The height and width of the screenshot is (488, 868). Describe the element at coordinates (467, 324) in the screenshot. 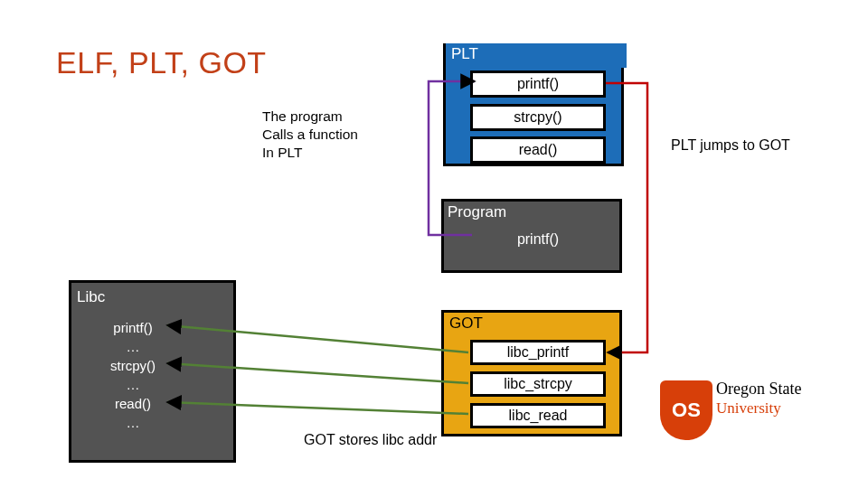

I see `got-header: GOT` at that location.